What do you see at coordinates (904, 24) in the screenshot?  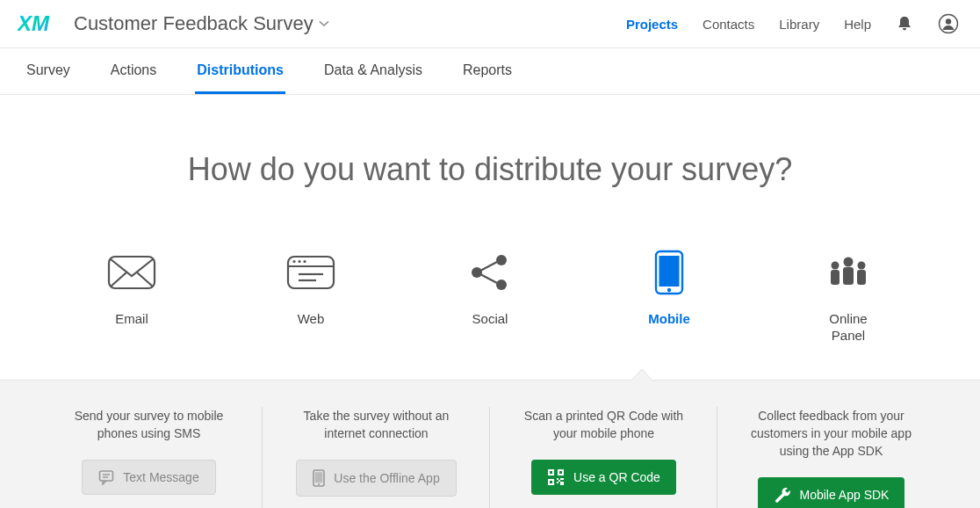 I see `notifications-icon` at bounding box center [904, 24].